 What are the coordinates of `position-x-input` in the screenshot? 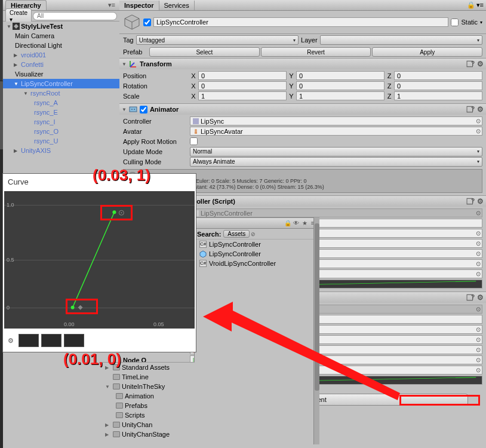 It's located at (242, 75).